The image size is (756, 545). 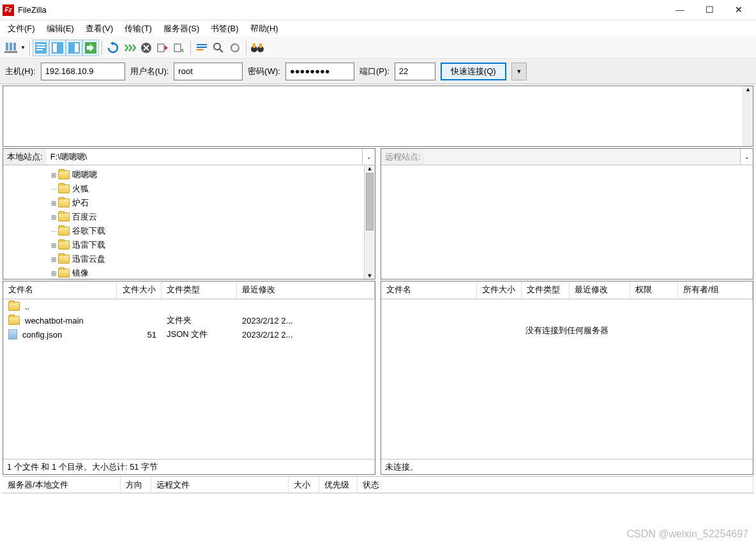 I want to click on menu-transfer: 传输(T), so click(x=138, y=29).